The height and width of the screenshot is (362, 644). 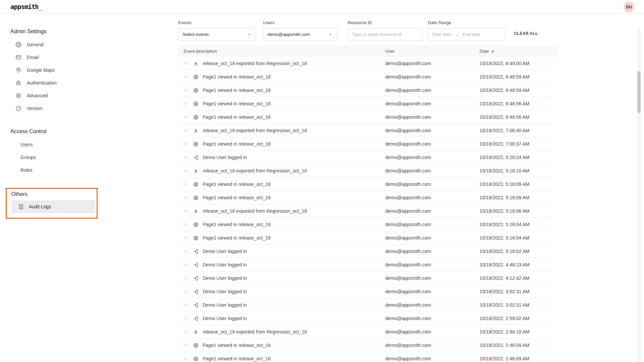 I want to click on sidebar-item-label: Advanced, so click(x=37, y=96).